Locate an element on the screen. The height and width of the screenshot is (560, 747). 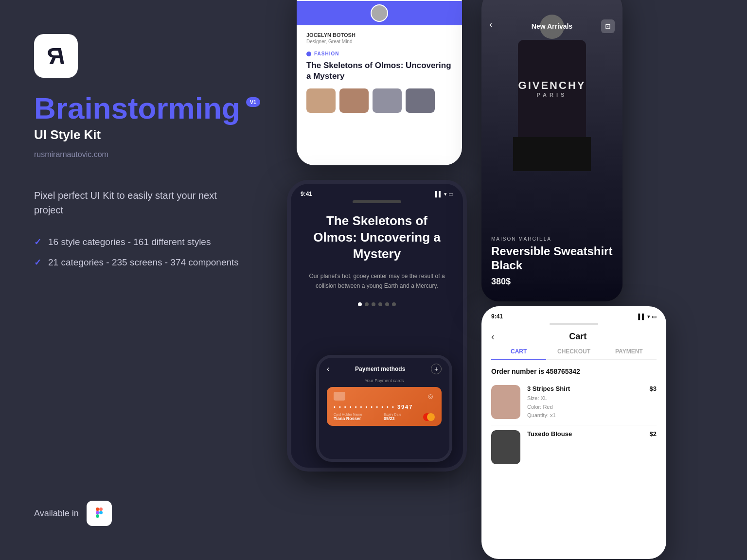
features-list: ✓ 16 style categories - 161 different st… is located at coordinates (143, 257).